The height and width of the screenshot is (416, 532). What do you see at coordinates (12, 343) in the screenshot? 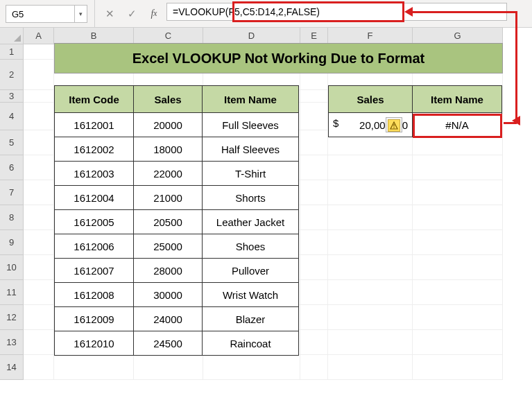
I see `row-header-13: 13` at bounding box center [12, 343].